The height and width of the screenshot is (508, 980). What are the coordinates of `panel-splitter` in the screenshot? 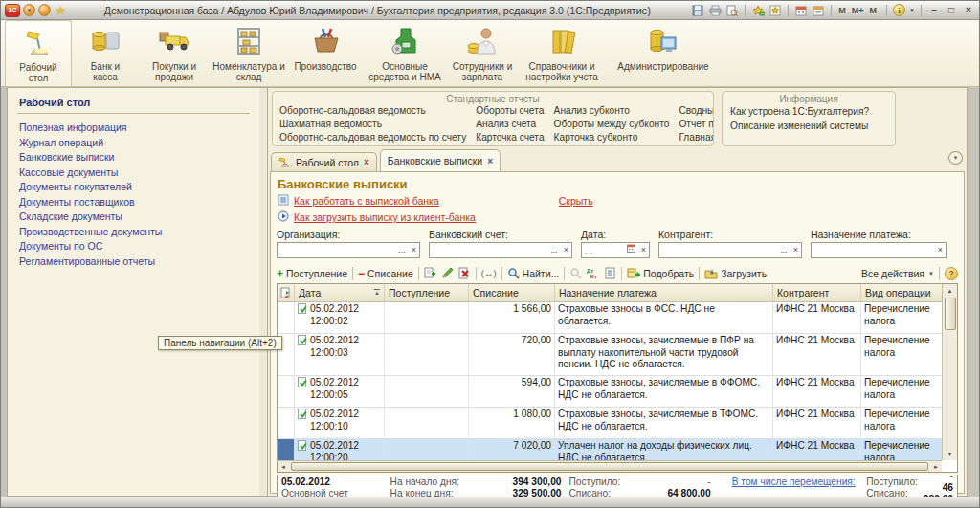 It's located at (263, 292).